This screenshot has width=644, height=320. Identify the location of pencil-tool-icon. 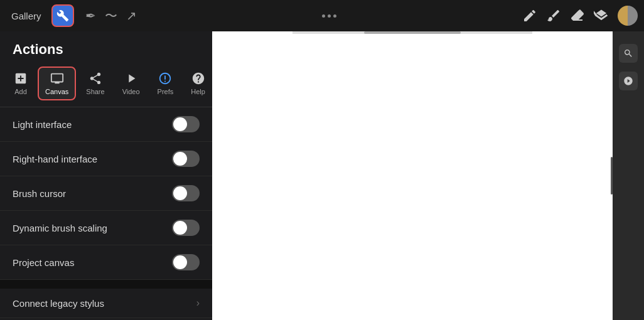
(530, 16).